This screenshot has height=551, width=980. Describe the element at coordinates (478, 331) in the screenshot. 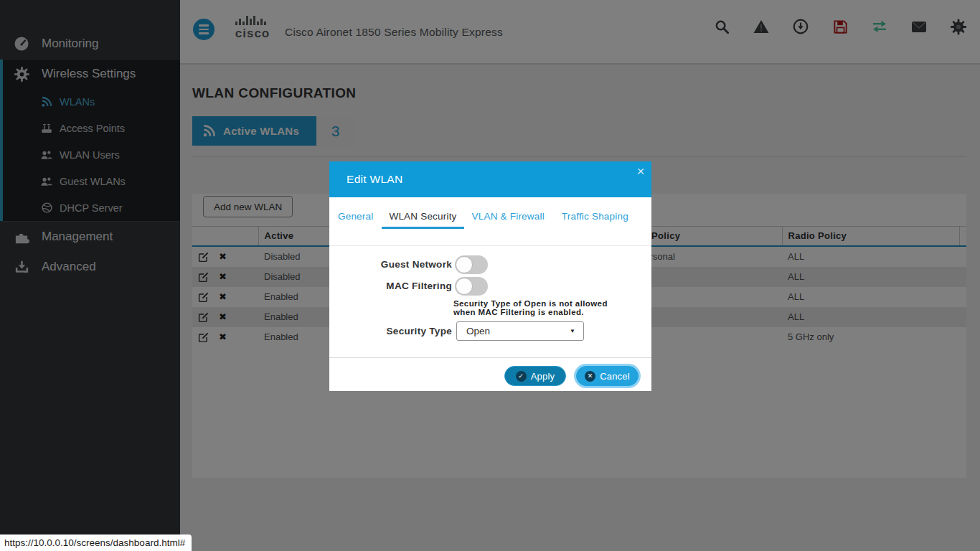

I see `security-type-value: Open` at that location.